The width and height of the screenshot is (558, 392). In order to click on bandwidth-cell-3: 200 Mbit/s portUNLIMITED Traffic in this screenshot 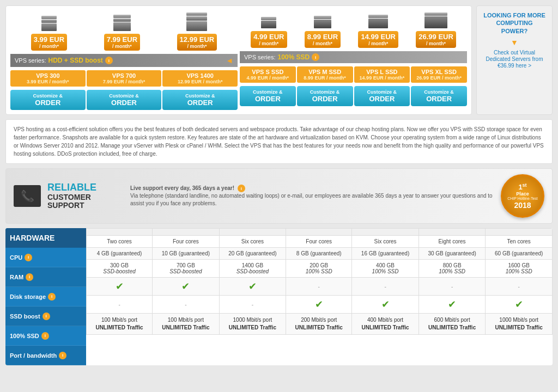, I will do `click(319, 324)`.